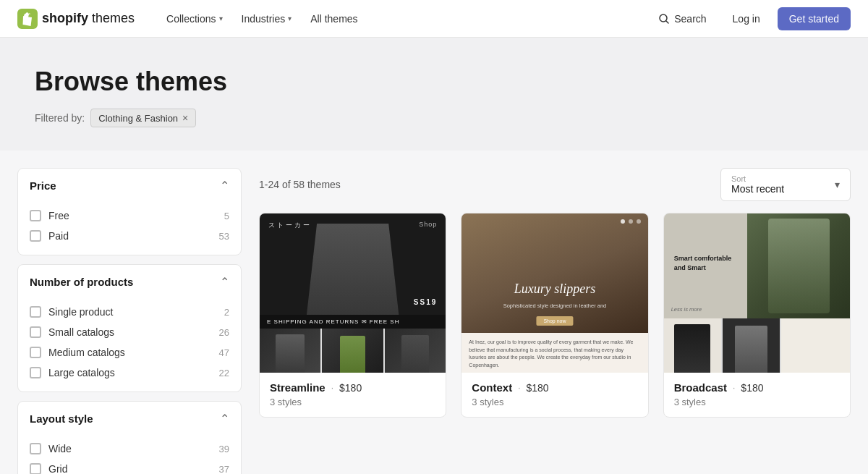 This screenshot has height=474, width=868. What do you see at coordinates (224, 236) in the screenshot?
I see `filter-count-paid: 53` at bounding box center [224, 236].